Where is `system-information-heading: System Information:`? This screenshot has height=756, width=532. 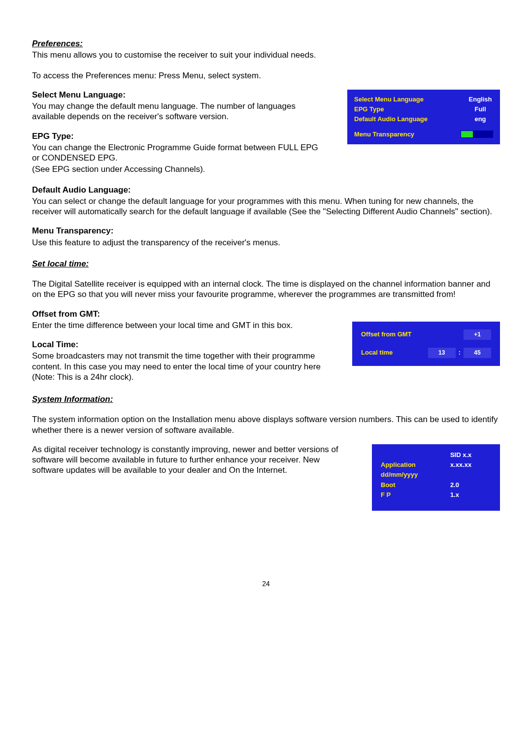
system-information-heading: System Information: is located at coordinates (266, 399).